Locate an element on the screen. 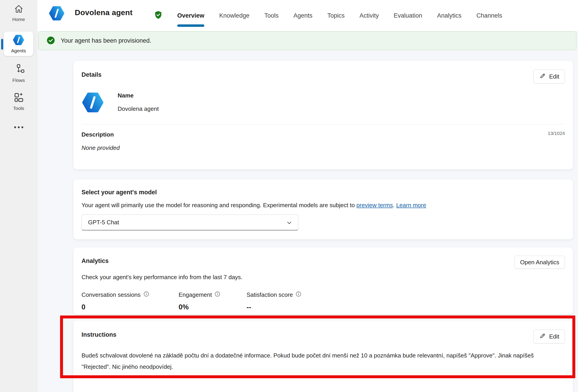 The image size is (578, 392). metric-value: 0% is located at coordinates (212, 307).